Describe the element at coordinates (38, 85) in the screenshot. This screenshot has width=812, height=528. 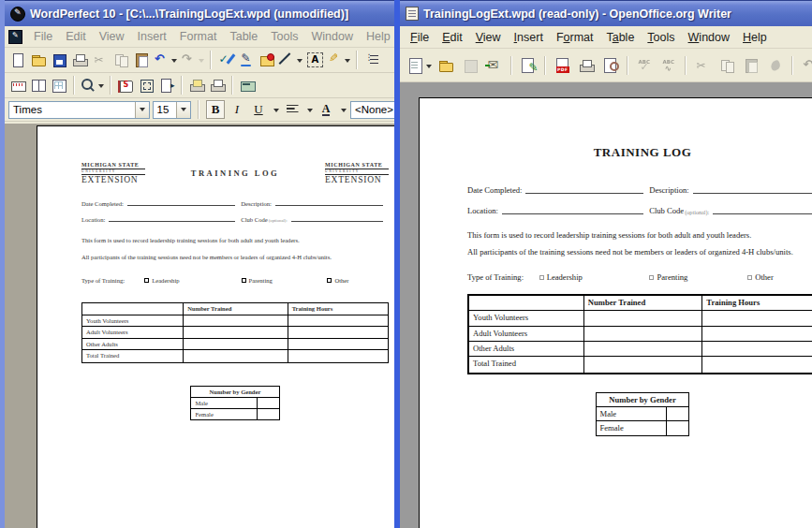
I see `two-page-view-button` at that location.